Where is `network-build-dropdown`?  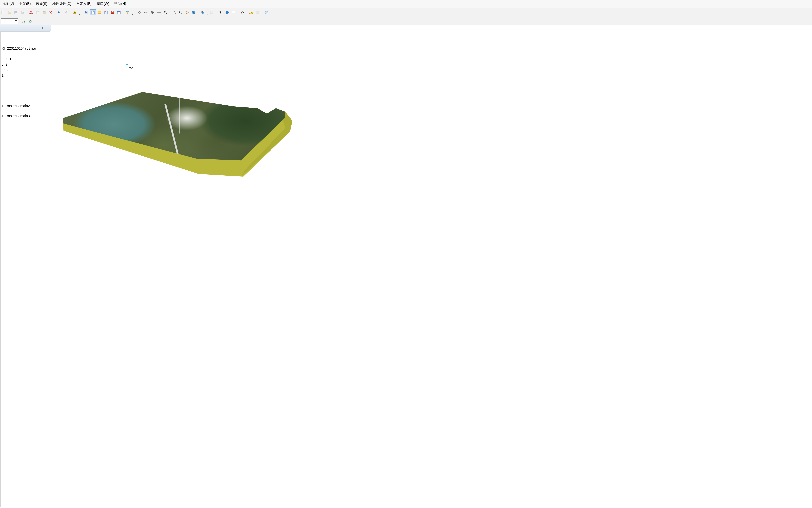
network-build-dropdown is located at coordinates (35, 21).